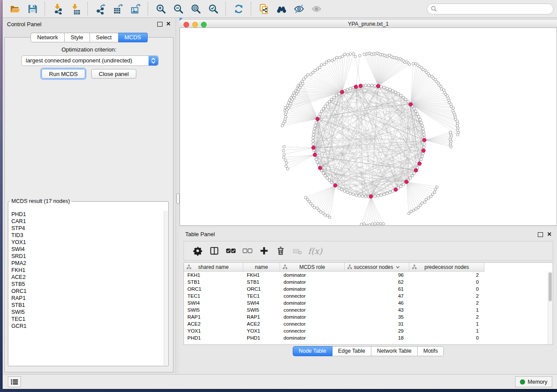 This screenshot has width=557, height=392. What do you see at coordinates (86, 298) in the screenshot?
I see `mcds-result-item: RAP1` at bounding box center [86, 298].